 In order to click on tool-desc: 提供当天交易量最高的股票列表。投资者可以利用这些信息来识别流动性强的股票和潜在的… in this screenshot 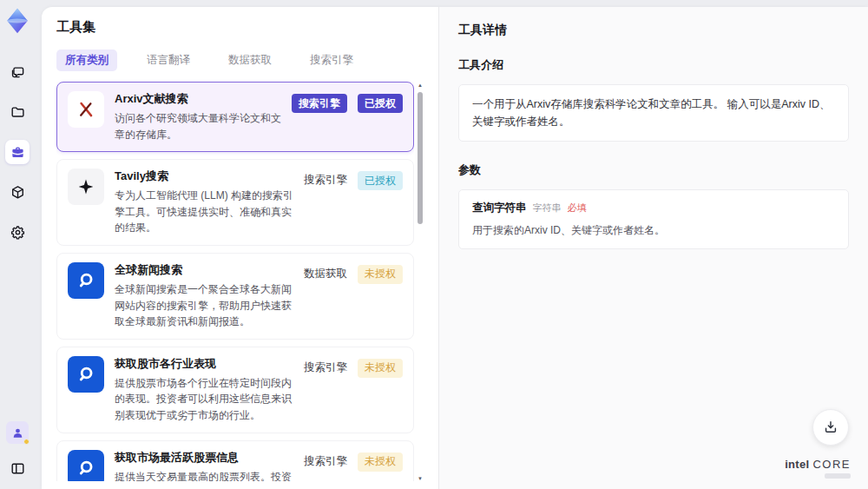, I will do `click(204, 475)`.